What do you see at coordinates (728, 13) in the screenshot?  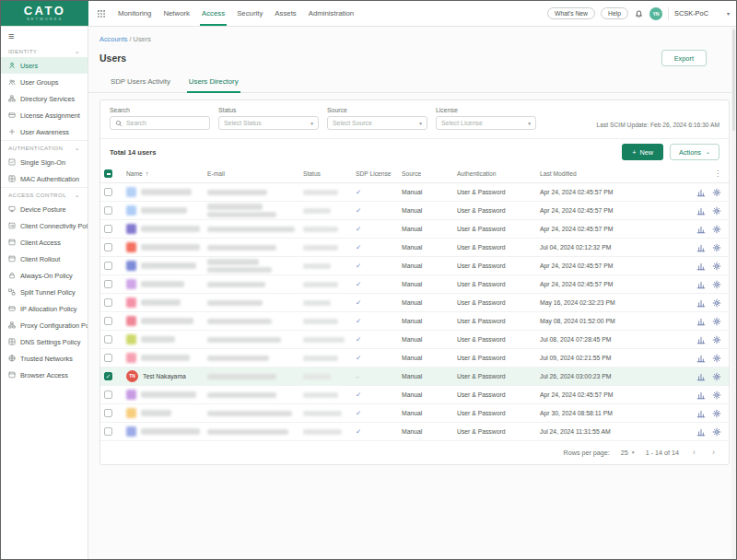 I see `account-caret-icon: ▾` at bounding box center [728, 13].